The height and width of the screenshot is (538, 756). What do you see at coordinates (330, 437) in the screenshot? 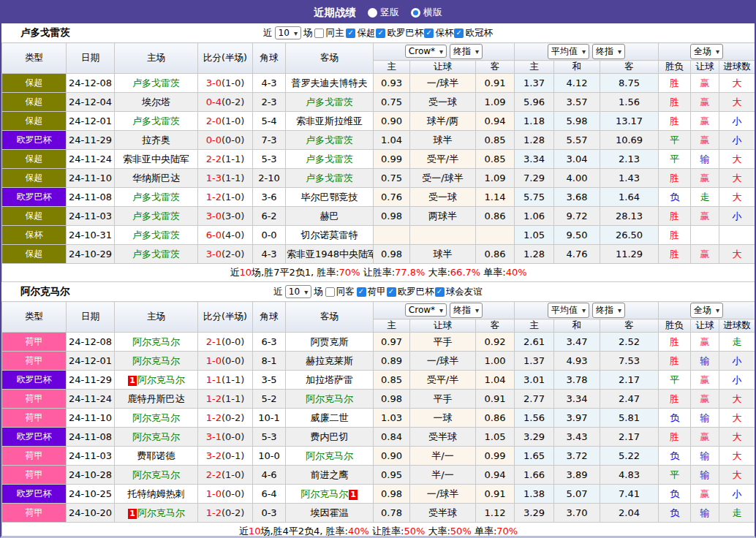
I see `team-name: 费内巴切` at bounding box center [330, 437].